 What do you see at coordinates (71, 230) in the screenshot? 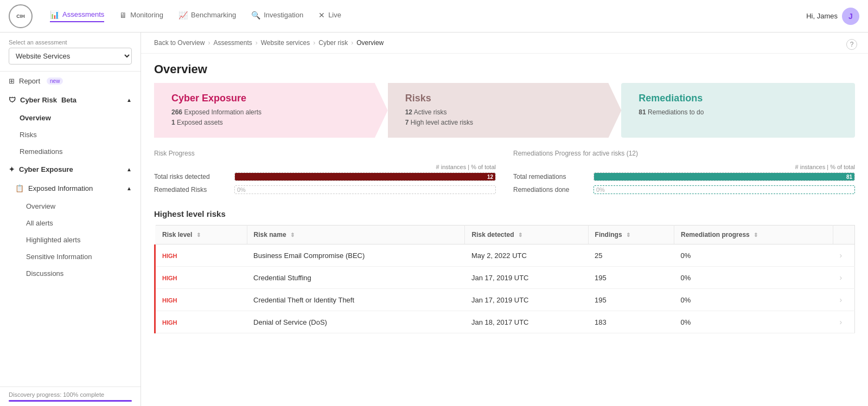
I see `exposed-information-section: 📋 Exposed Information ▲ Overview All ale…` at bounding box center [71, 230].